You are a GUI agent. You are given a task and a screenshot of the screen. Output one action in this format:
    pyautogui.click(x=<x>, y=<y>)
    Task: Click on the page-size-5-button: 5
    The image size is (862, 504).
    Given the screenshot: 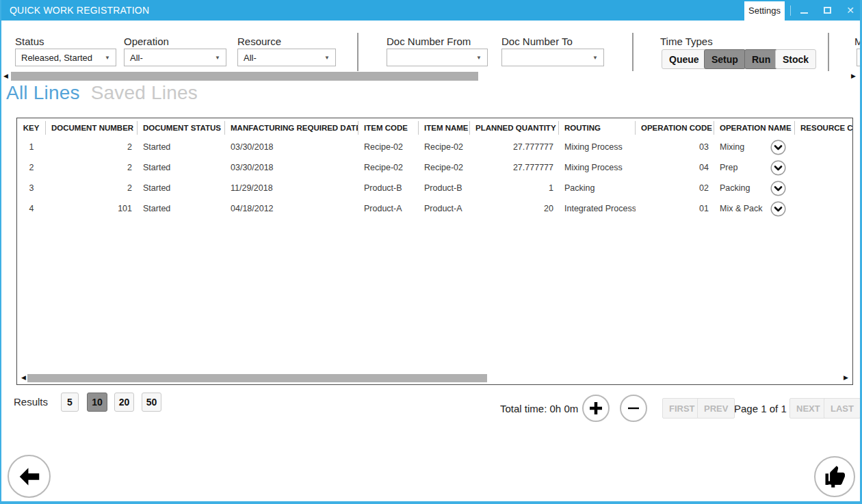 What is the action you would take?
    pyautogui.click(x=70, y=402)
    